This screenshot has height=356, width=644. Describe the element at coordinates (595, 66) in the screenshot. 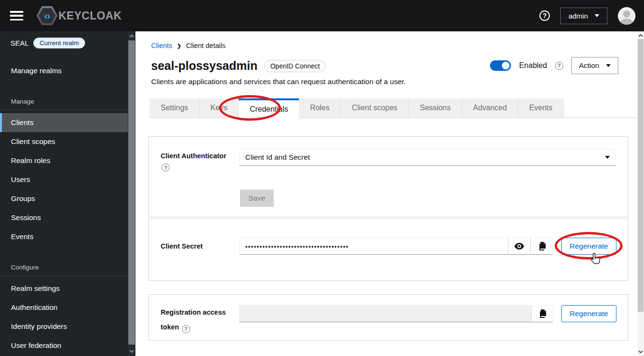

I see `action-dropdown: Action` at that location.